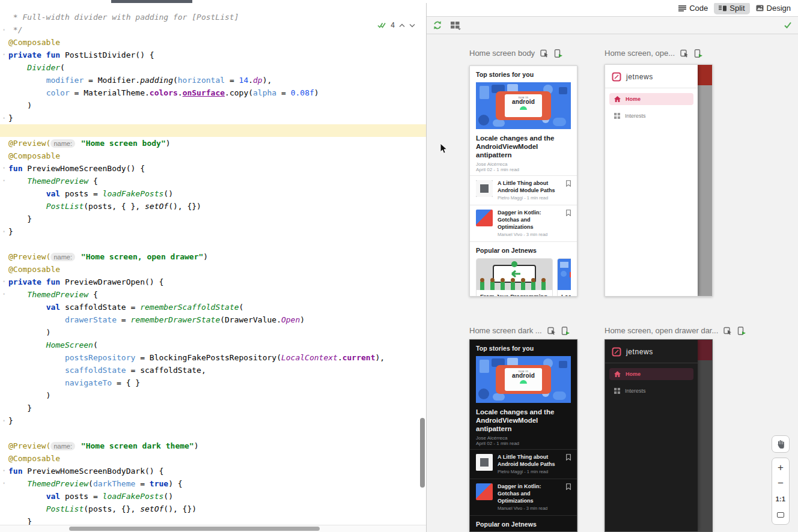 The height and width of the screenshot is (532, 798). I want to click on code-line: navigateTo = { }, so click(213, 383).